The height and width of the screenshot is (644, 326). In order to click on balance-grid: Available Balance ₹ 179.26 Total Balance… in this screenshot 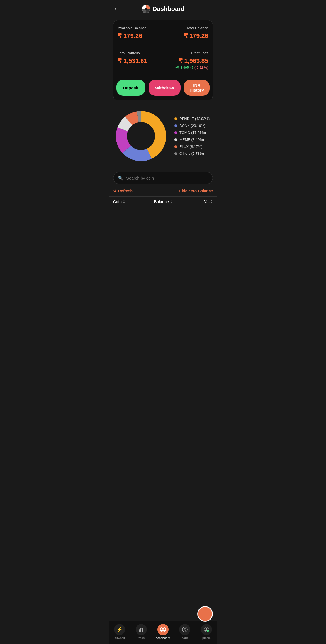, I will do `click(163, 33)`.